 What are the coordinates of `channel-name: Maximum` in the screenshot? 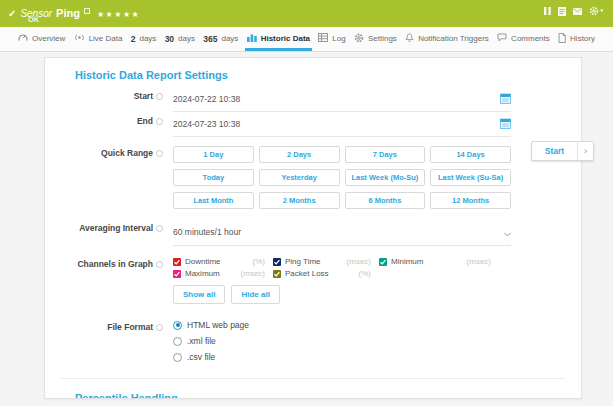 It's located at (211, 274).